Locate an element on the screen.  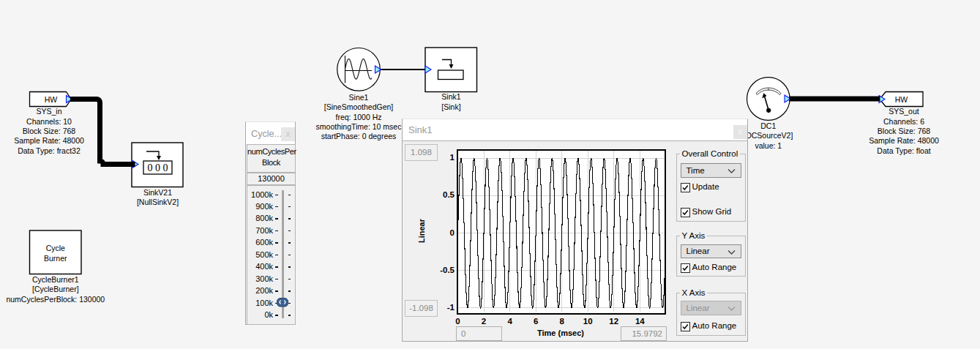
svg-text: Channels: 6 is located at coordinates (904, 121).